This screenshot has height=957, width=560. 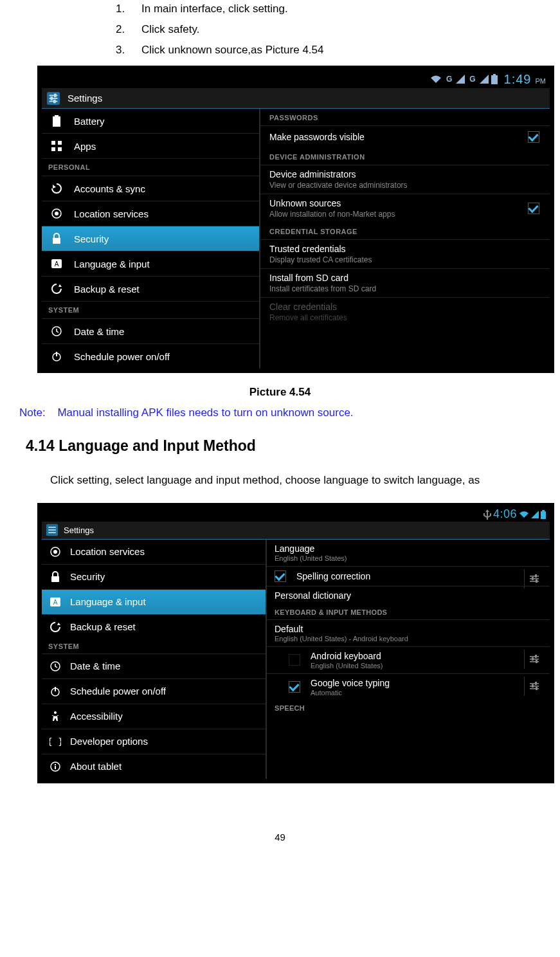 What do you see at coordinates (408, 633) in the screenshot?
I see `row-default-keyboard: Default English (United States) - Androi…` at bounding box center [408, 633].